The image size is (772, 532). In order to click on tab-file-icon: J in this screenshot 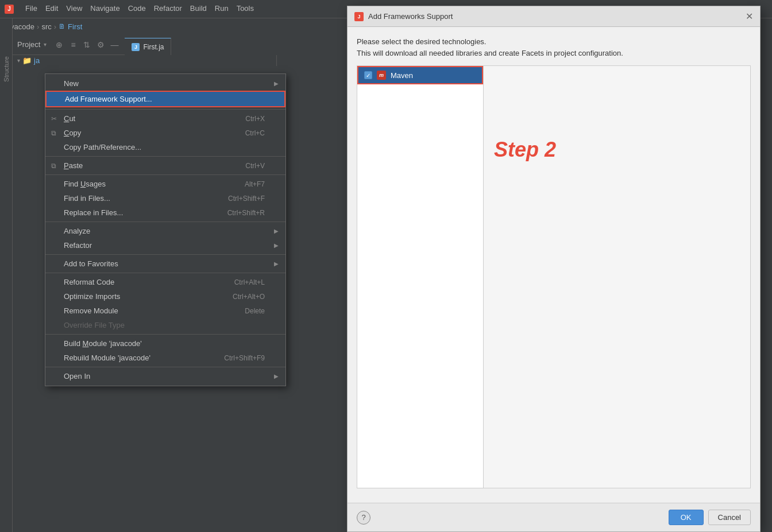, I will do `click(136, 47)`.